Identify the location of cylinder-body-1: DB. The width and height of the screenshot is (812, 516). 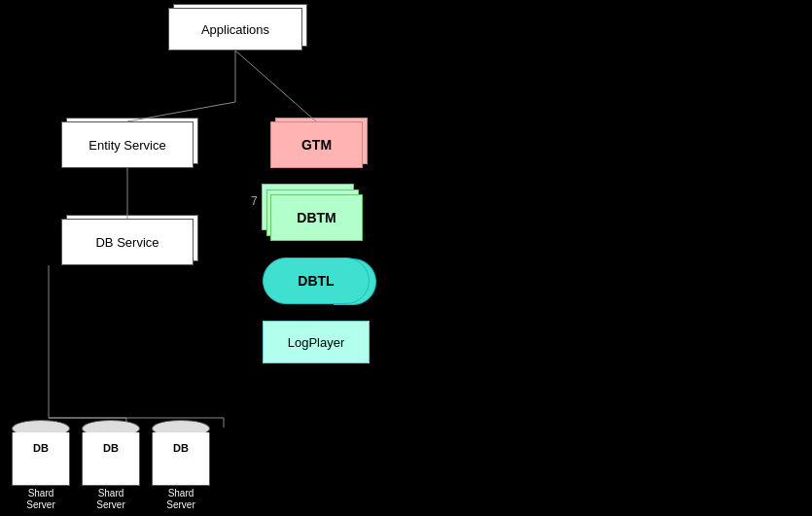
(41, 459).